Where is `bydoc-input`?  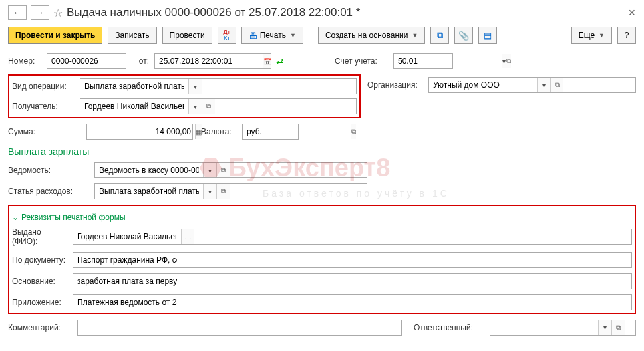
bydoc-input is located at coordinates (127, 260).